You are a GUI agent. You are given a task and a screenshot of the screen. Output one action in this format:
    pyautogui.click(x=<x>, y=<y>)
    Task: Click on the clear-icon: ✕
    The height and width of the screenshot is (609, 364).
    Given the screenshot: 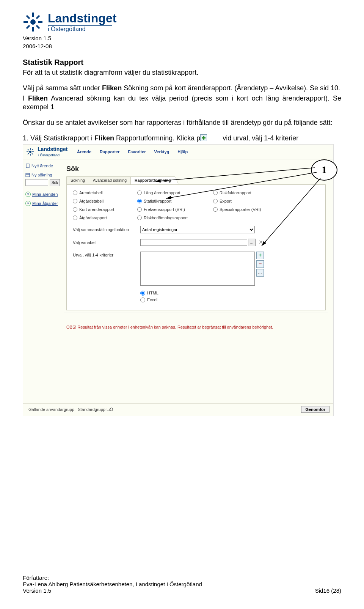 What is the action you would take?
    pyautogui.click(x=261, y=242)
    